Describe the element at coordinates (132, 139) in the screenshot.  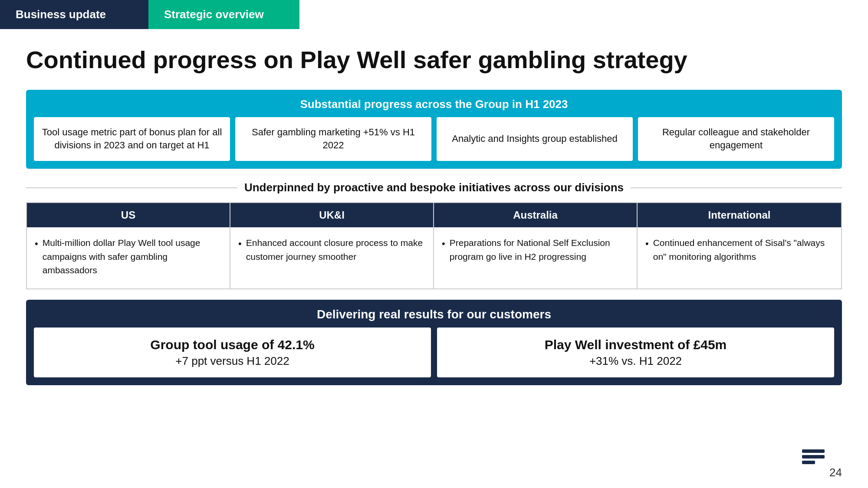
I see `progress-card-0: Tool usage metric part of bonus plan for…` at that location.